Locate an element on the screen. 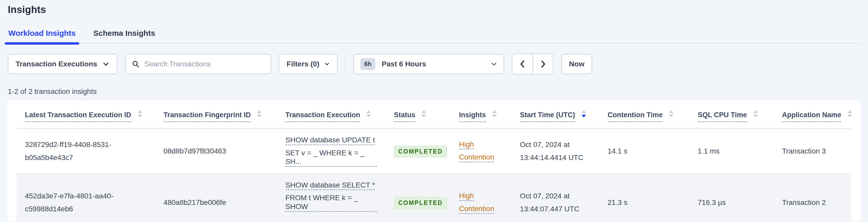 The image size is (868, 222). column-header-latest-transaction-execution-id: Latest Transaction Execution ID is located at coordinates (86, 115).